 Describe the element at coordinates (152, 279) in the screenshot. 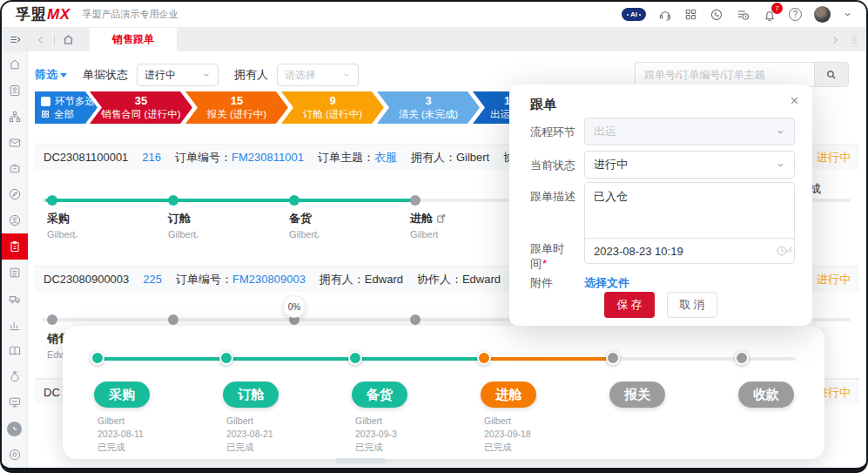

I see `order-days-link: 225` at that location.